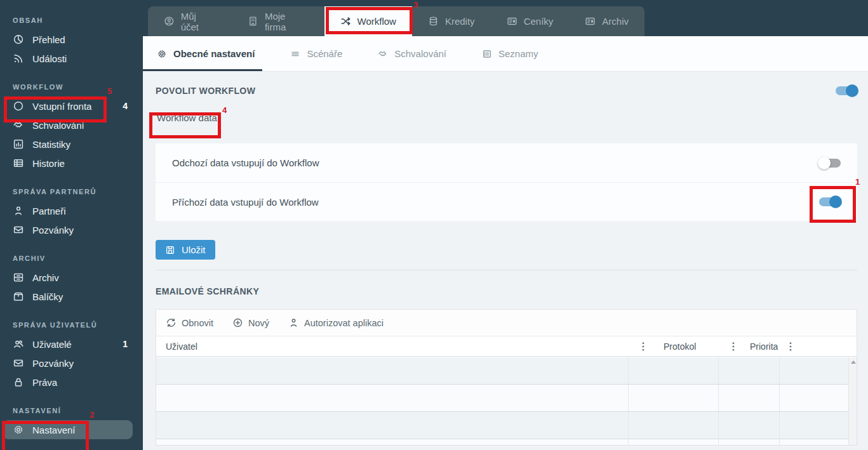 The width and height of the screenshot is (868, 450). Describe the element at coordinates (852, 401) in the screenshot. I see `vertical-scrollbar` at that location.